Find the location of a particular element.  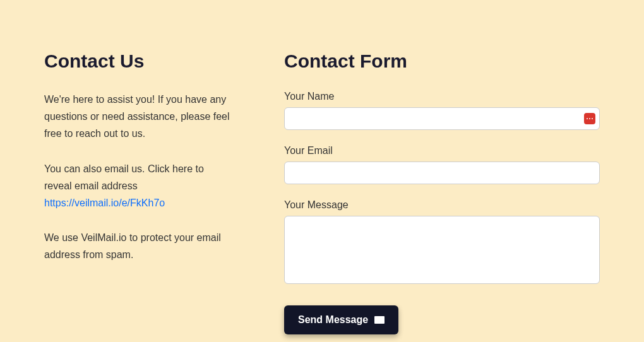

message-textarea is located at coordinates (442, 250).